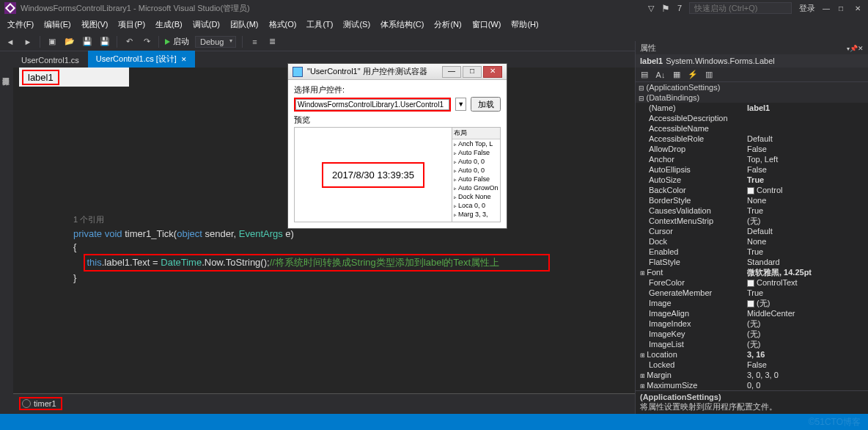 The height and width of the screenshot is (430, 868). I want to click on load-button: 加载, so click(485, 104).